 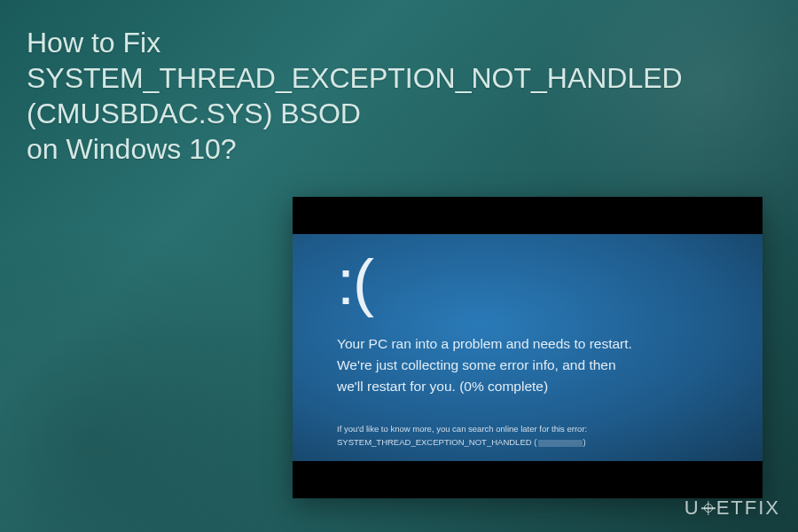 What do you see at coordinates (355, 149) in the screenshot?
I see `title-line-4: on Windows 10?` at bounding box center [355, 149].